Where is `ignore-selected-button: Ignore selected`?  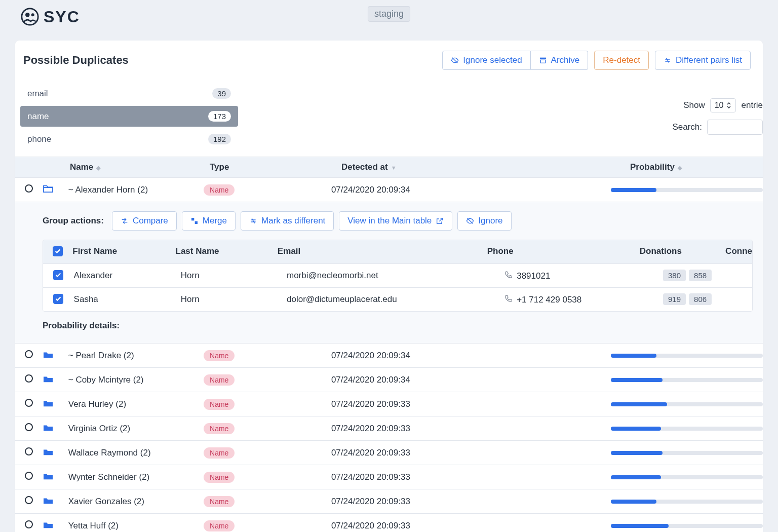 ignore-selected-button: Ignore selected is located at coordinates (486, 60).